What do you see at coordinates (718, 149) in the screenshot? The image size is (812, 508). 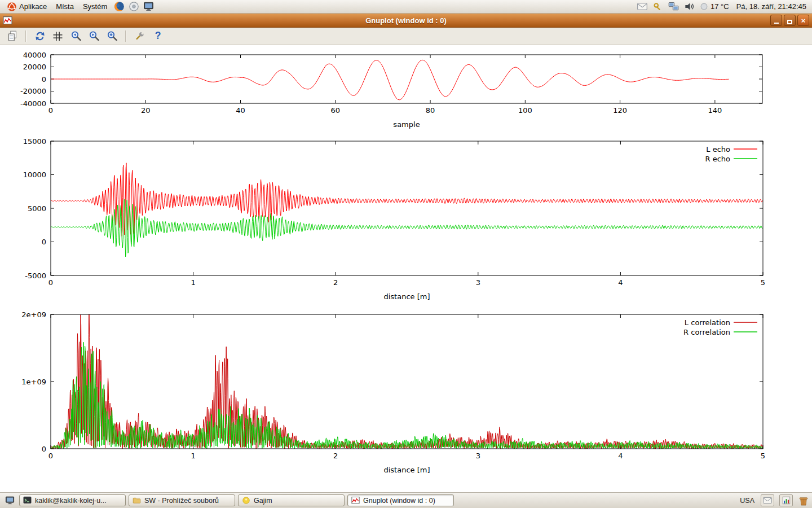 I see `svg-text: L echo` at bounding box center [718, 149].